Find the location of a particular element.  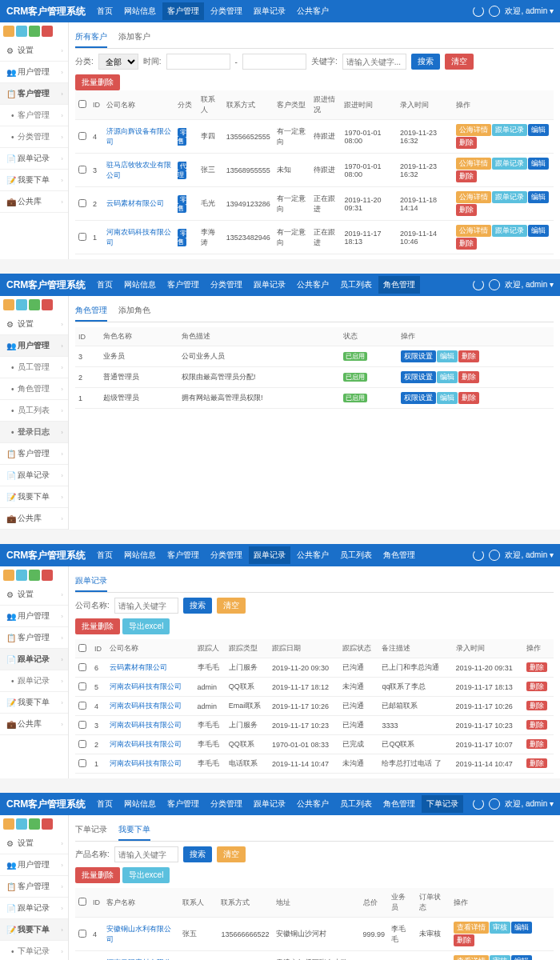

time-to-input is located at coordinates (274, 62).